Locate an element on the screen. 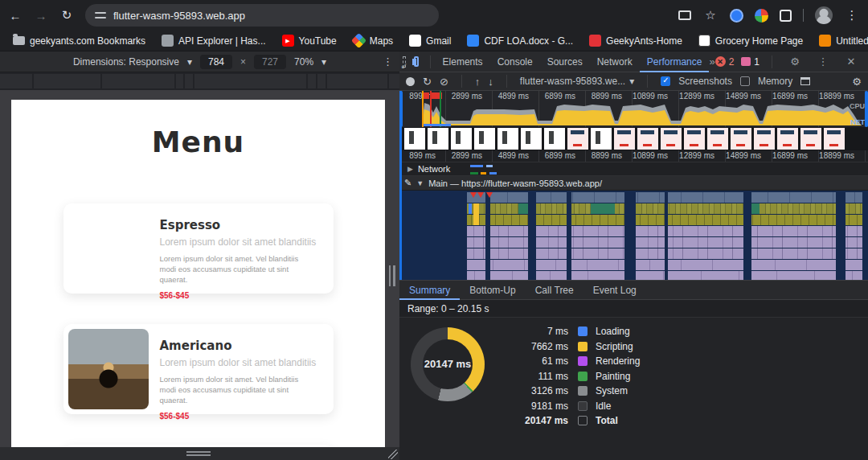 The image size is (868, 460). tab-call-tree: Call Tree is located at coordinates (555, 290).